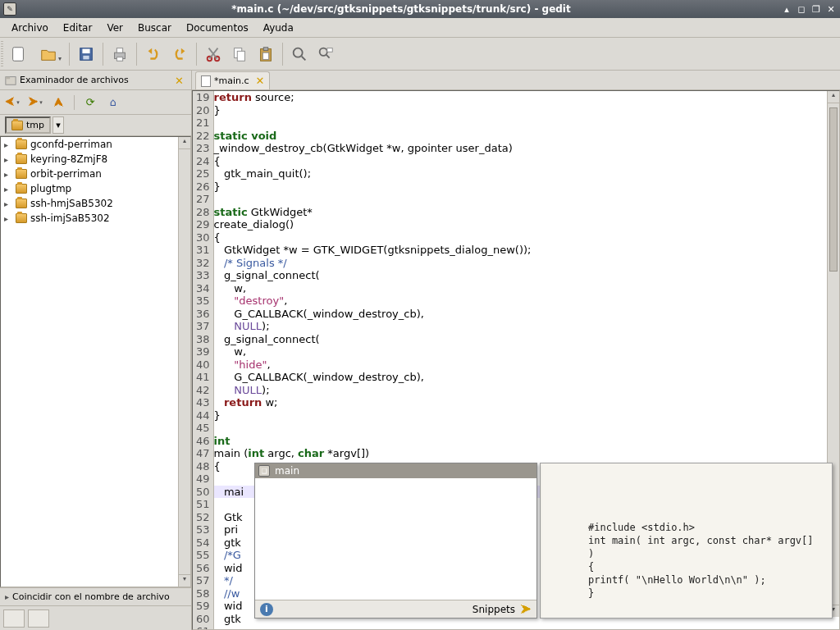  What do you see at coordinates (401, 9) in the screenshot?
I see `window-title: *main.c (~/dev/src/gtksnippets/gtksnippe…` at bounding box center [401, 9].